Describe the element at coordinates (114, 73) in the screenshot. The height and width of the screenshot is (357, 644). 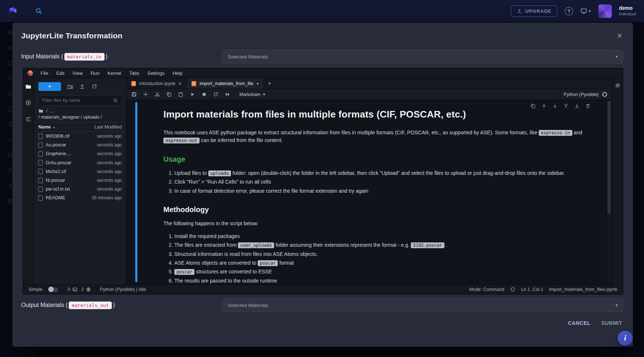
I see `menu-kernel: Kernel` at that location.